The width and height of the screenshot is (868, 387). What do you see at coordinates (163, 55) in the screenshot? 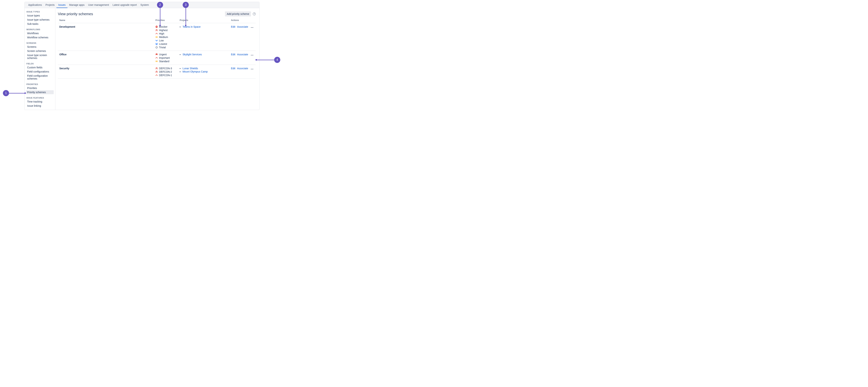
I see `priority-label: Urgent` at bounding box center [163, 55].